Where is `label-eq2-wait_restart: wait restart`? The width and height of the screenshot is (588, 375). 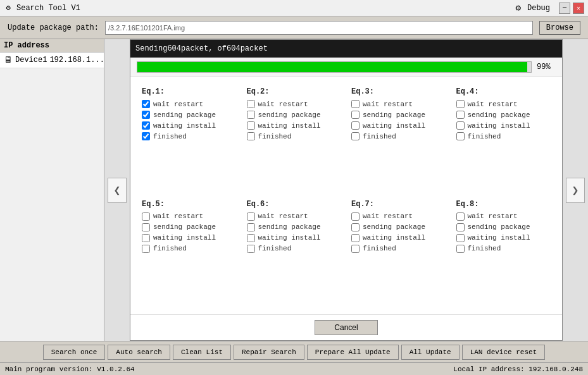 label-eq2-wait_restart: wait restart is located at coordinates (284, 104).